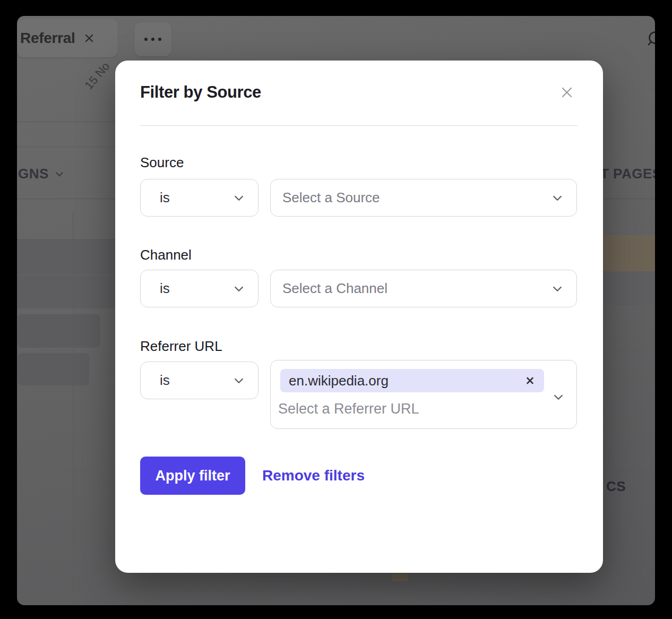 The height and width of the screenshot is (619, 672). What do you see at coordinates (193, 476) in the screenshot?
I see `apply-filter-button: Apply filter` at bounding box center [193, 476].